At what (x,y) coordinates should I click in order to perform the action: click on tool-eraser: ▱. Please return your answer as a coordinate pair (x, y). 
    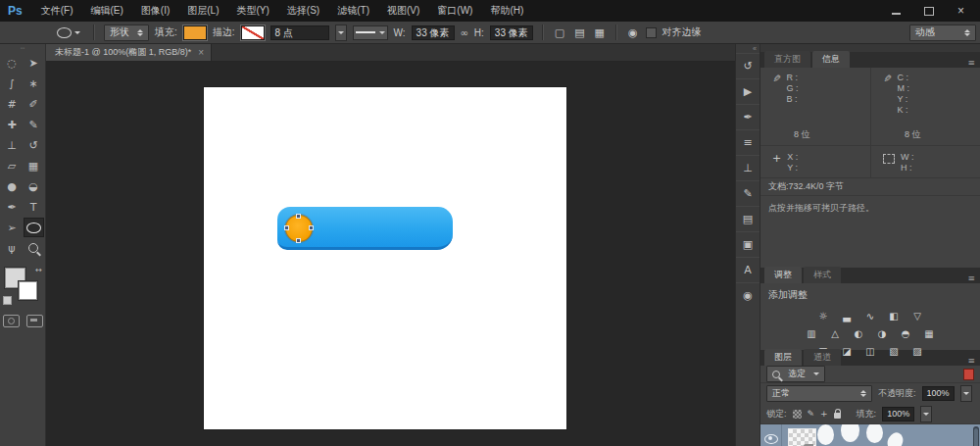
    Looking at the image, I should click on (12, 166).